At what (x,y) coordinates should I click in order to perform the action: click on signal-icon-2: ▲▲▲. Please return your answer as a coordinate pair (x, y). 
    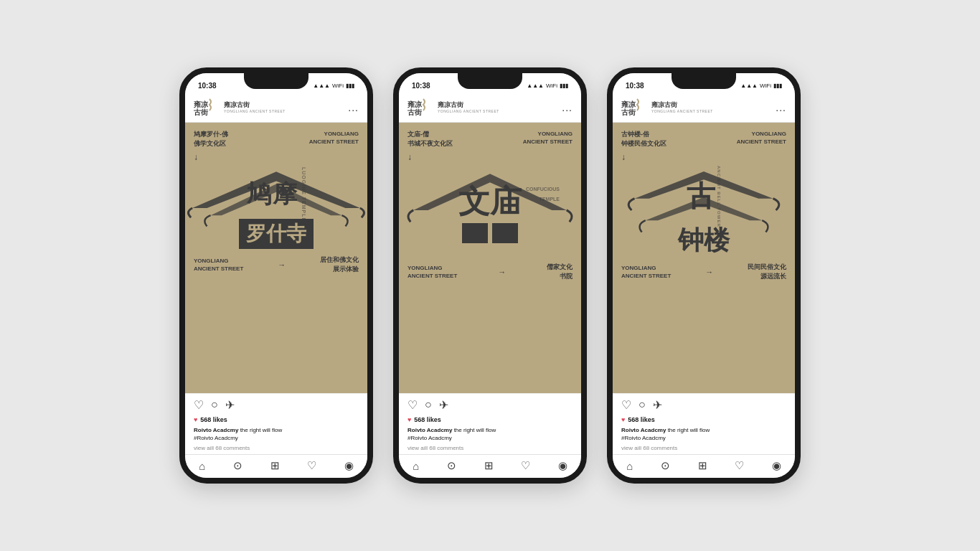
    Looking at the image, I should click on (535, 86).